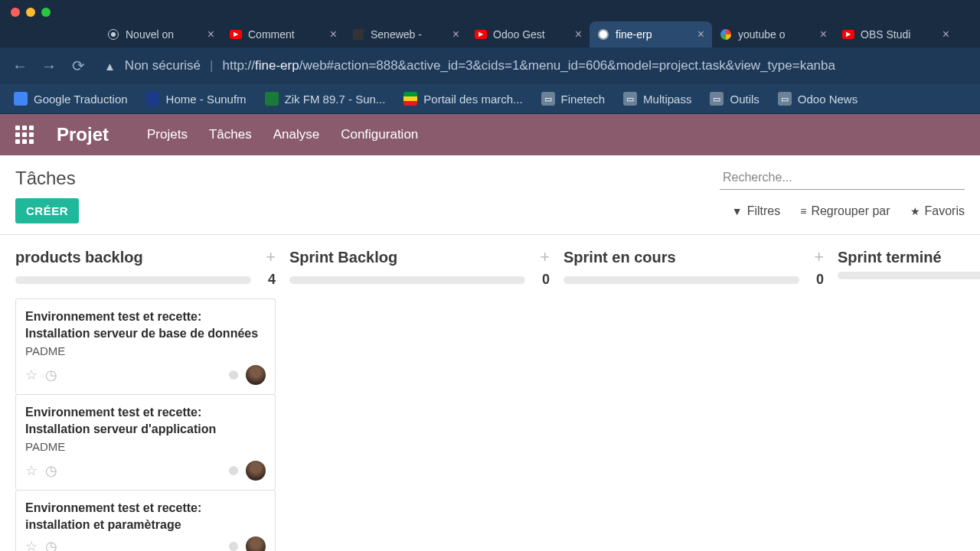  What do you see at coordinates (737, 211) in the screenshot?
I see `funnel-icon: ▼` at bounding box center [737, 211].